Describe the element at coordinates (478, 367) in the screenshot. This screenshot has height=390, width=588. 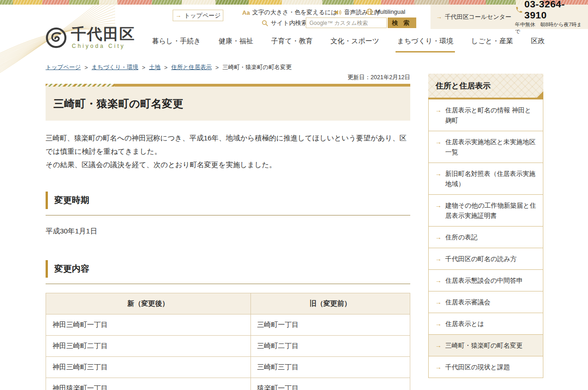
I see `sidebar-item-label: 千代田区の現状と課題` at that location.